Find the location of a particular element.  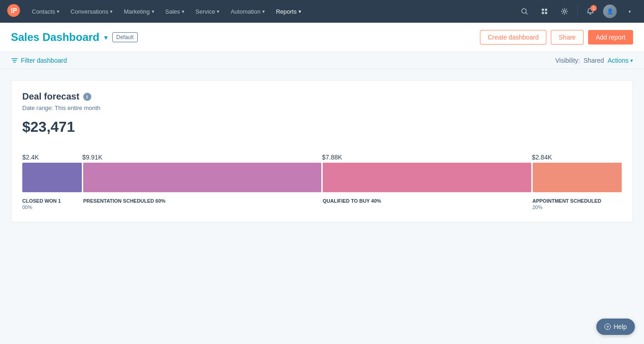

marketplace-icon is located at coordinates (544, 11).